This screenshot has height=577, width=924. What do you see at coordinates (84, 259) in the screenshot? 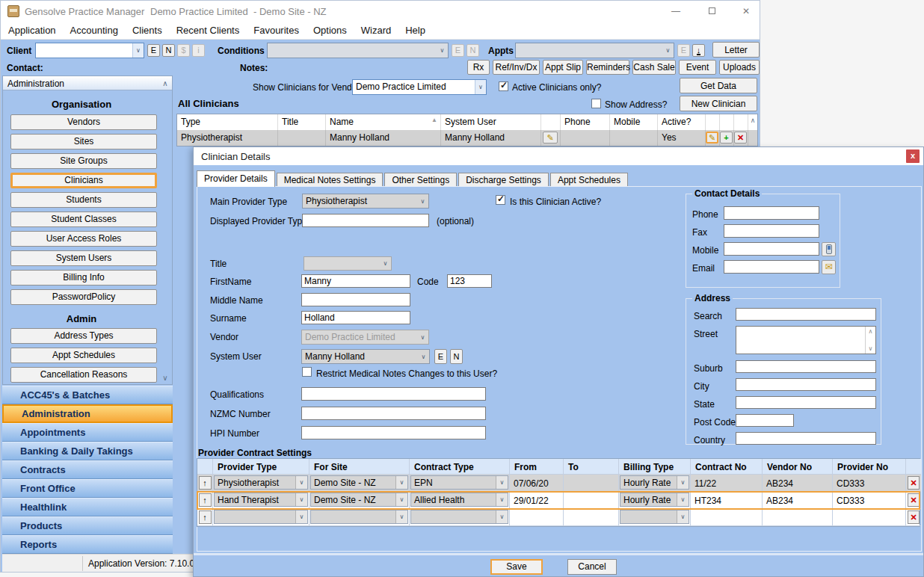
I see `sidebar-item-system-users: System Users` at bounding box center [84, 259].